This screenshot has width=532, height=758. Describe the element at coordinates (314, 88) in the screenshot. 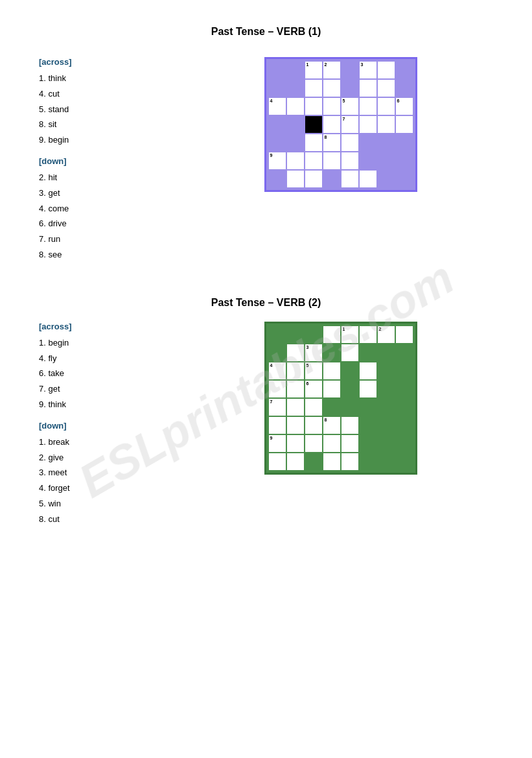

I see `cell-r2c3` at that location.